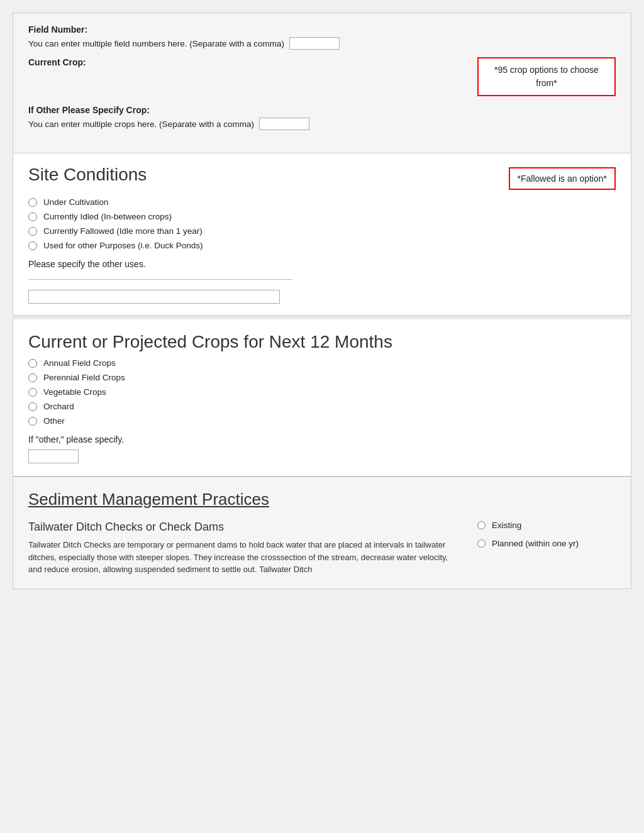 This screenshot has height=833, width=644. I want to click on projected-crops-radio-group: Annual Field Crops Perennial Field Crops…, so click(322, 392).